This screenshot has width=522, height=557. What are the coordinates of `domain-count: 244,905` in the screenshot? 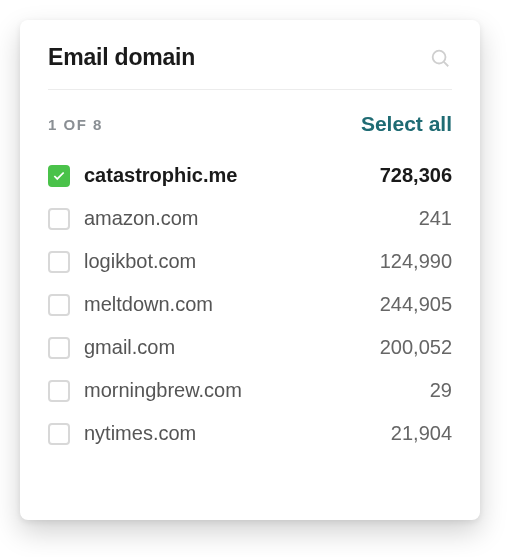 It's located at (416, 304).